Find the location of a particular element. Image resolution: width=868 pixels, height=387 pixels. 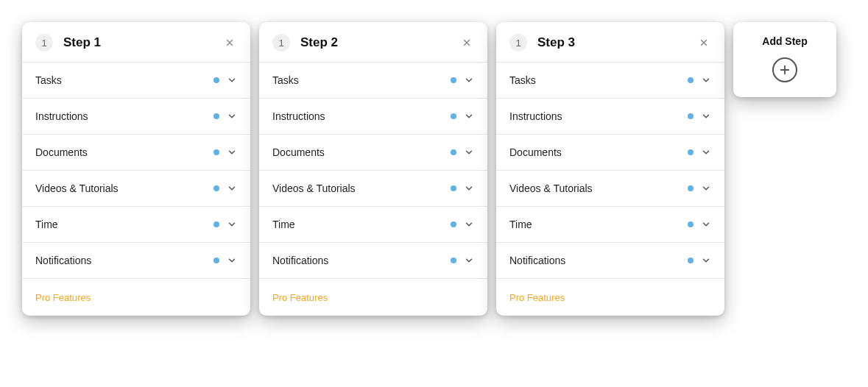

plus-circle-icon is located at coordinates (785, 70).